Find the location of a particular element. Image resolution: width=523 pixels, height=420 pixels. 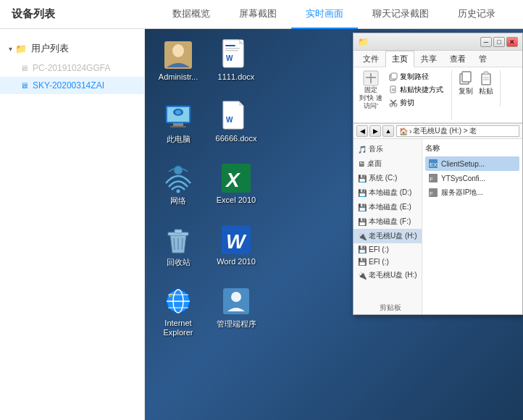

fe-tab-file: 文件 is located at coordinates (371, 59).